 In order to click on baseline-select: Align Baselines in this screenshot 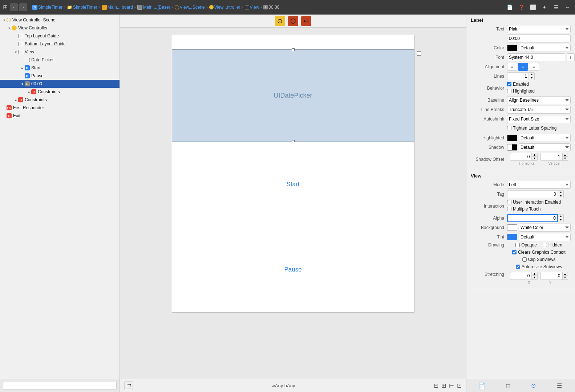, I will do `click(539, 100)`.